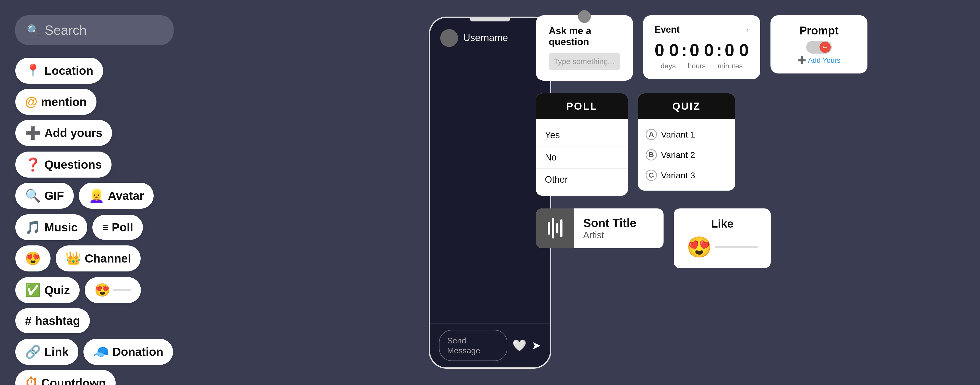  Describe the element at coordinates (94, 102) in the screenshot. I see `sticker-row-1: 📍 Location @ mention ➕ Add yours` at that location.